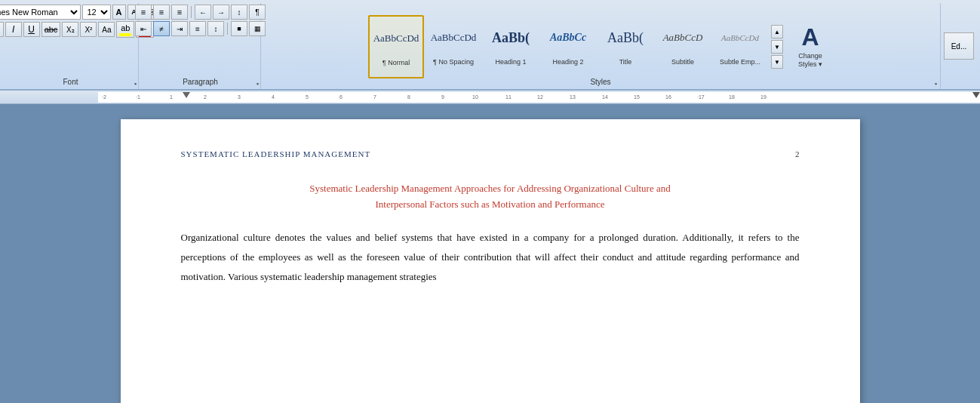 The height and width of the screenshot is (403, 980). I want to click on change-styles-btn: A ChangeStyles ▾, so click(810, 47).